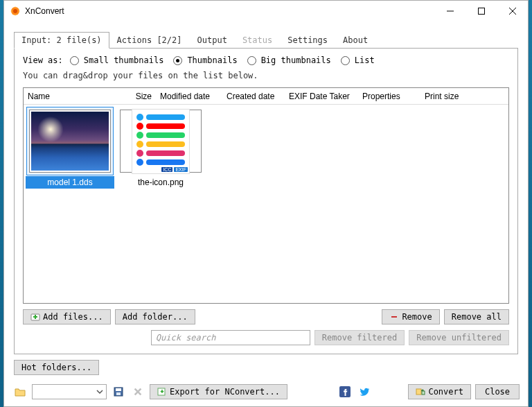 This screenshot has height=407, width=532. What do you see at coordinates (118, 392) in the screenshot?
I see `save-icon` at bounding box center [118, 392].